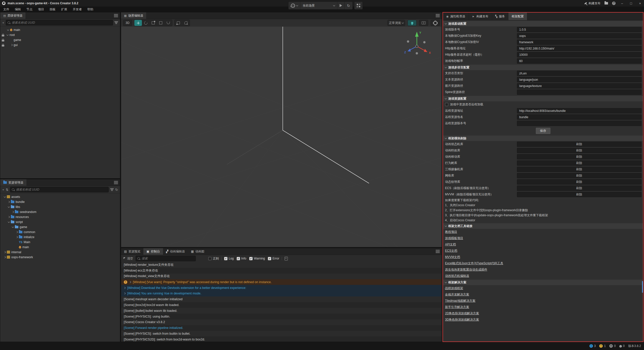  What do you see at coordinates (281, 316) in the screenshot?
I see `log-row: [Scene] [PHYSICS]: using builtin.` at bounding box center [281, 316].